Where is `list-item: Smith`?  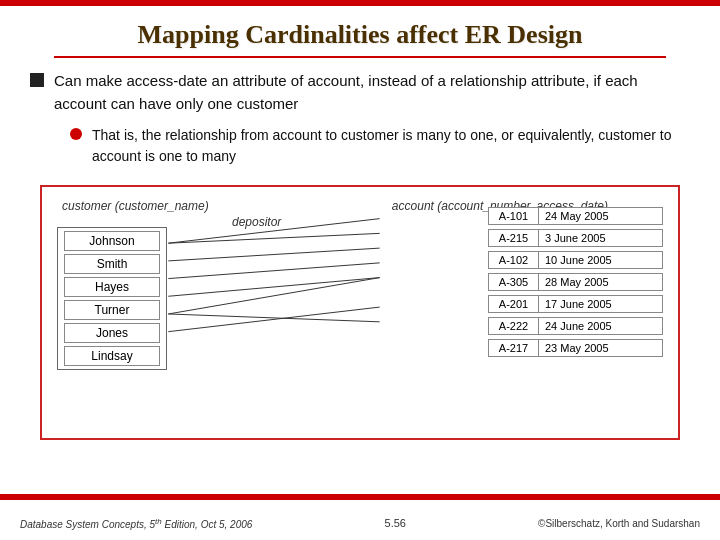 list-item: Smith is located at coordinates (112, 264).